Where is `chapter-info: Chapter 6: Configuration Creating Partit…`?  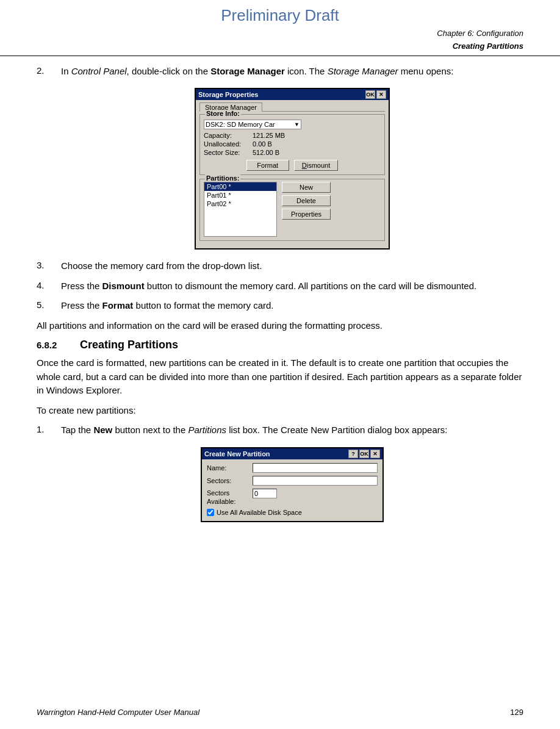 chapter-info: Chapter 6: Configuration Creating Partit… is located at coordinates (280, 40).